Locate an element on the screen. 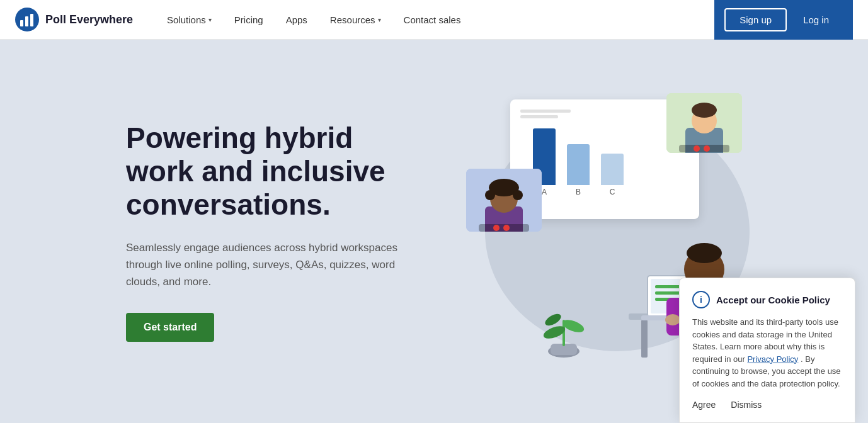 The height and width of the screenshot is (423, 868). dismiss-button: Dismiss is located at coordinates (746, 405).